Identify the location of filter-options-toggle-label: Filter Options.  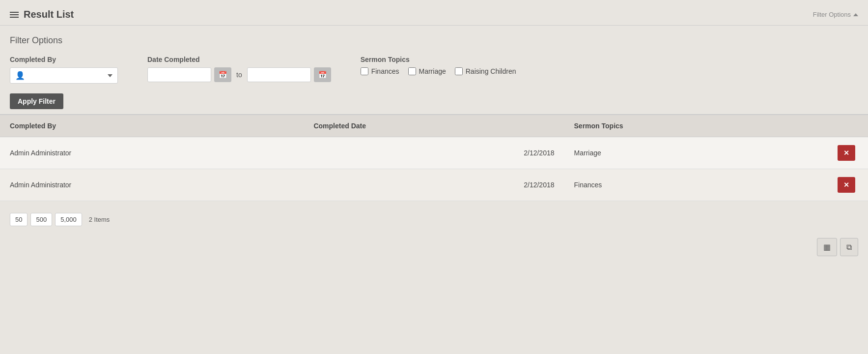
(832, 15).